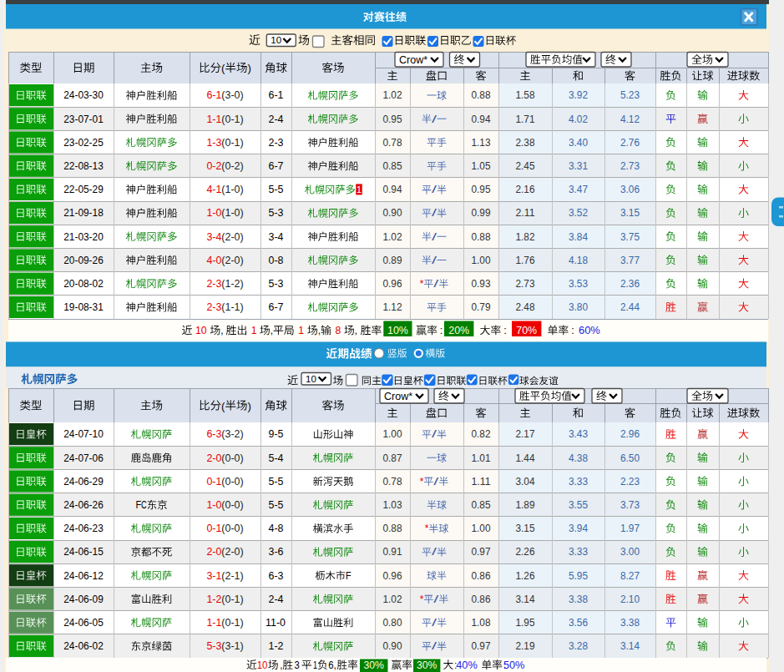 The width and height of the screenshot is (784, 672). I want to click on svg-text: 3.84, so click(578, 237).